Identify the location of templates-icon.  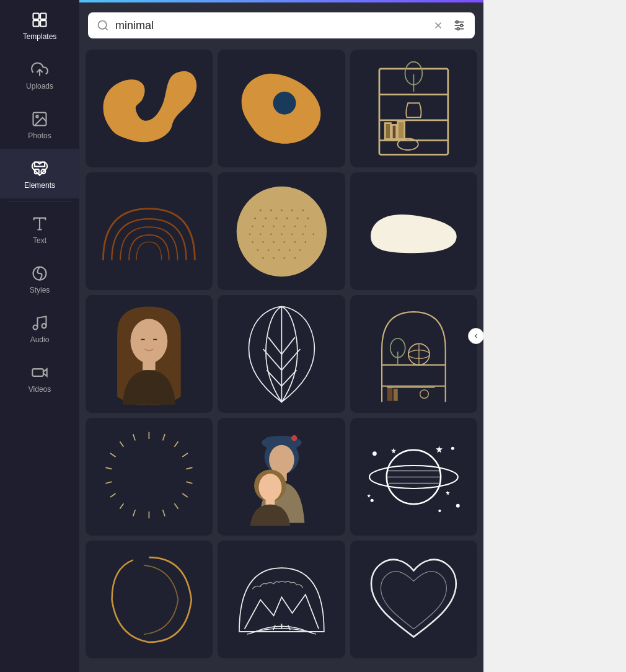
(40, 20).